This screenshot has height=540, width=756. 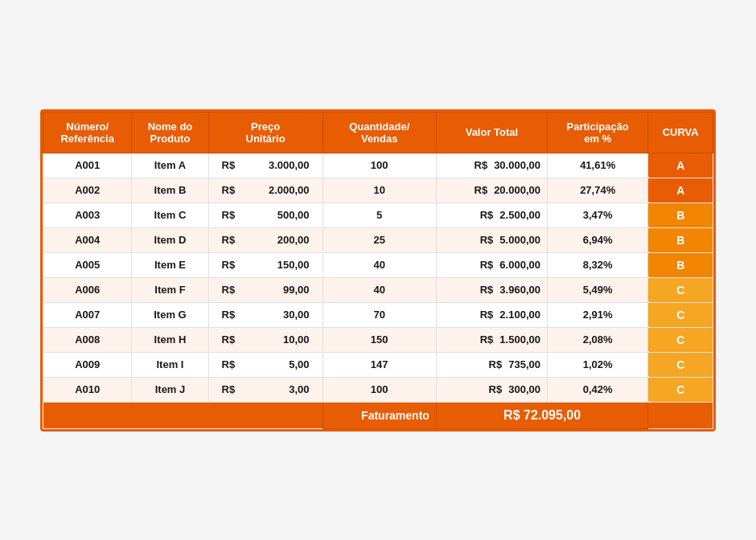 What do you see at coordinates (88, 239) in the screenshot?
I see `cell-referencia: A004` at bounding box center [88, 239].